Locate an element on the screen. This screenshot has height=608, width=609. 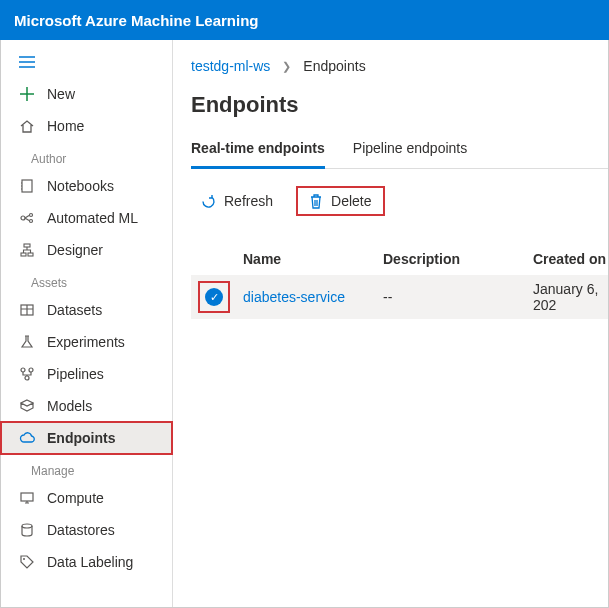
breadcrumb: testdg-ml-ws ❯ Endpoints is located at coordinates (400, 66).